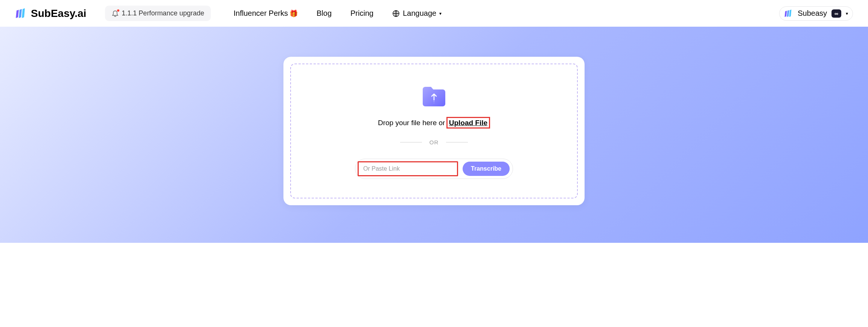 This screenshot has width=868, height=327. Describe the element at coordinates (115, 14) in the screenshot. I see `bell-icon` at that location.